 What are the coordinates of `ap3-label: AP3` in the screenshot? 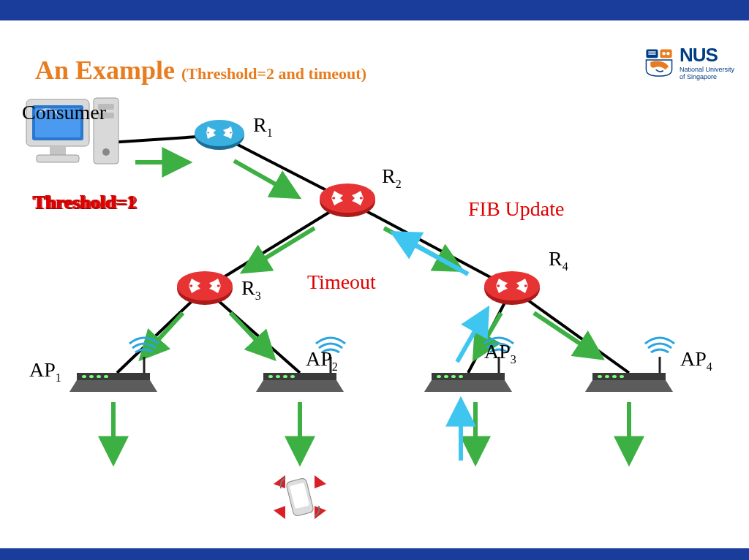 It's located at (500, 353).